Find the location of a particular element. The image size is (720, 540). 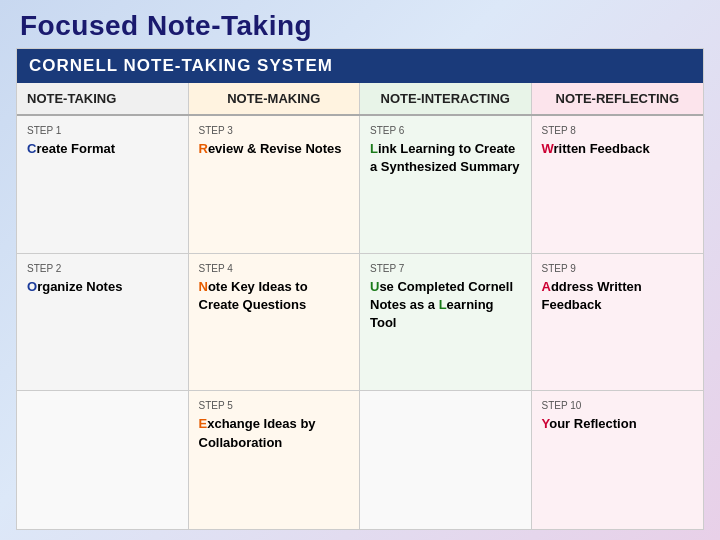

cell-step2: STEP 2 Organize Notes is located at coordinates (103, 322).